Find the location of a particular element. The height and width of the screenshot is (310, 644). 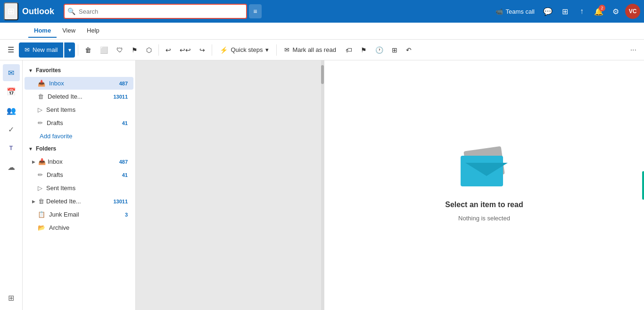

quick-steps-button: ⚡ Quick steps ▾ is located at coordinates (244, 50).